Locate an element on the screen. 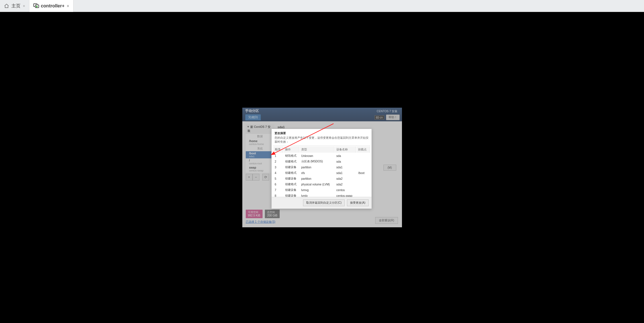  cell-order: 1 is located at coordinates (278, 156).